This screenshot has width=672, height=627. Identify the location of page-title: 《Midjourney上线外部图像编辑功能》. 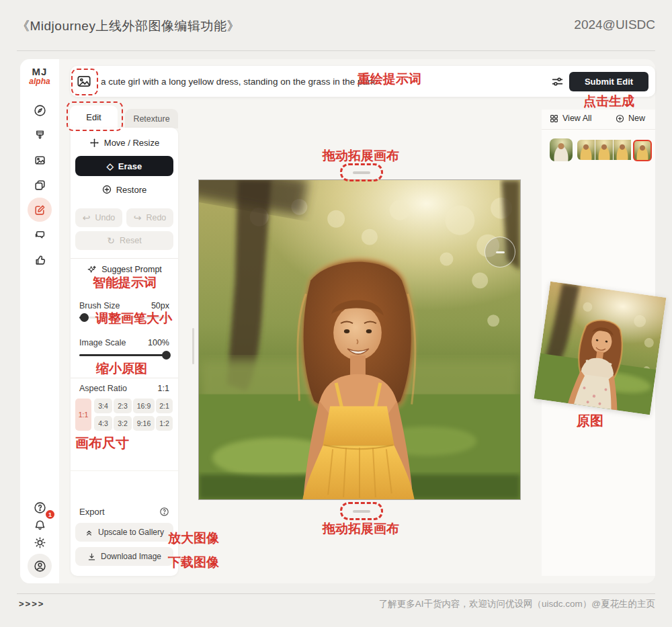
(128, 26).